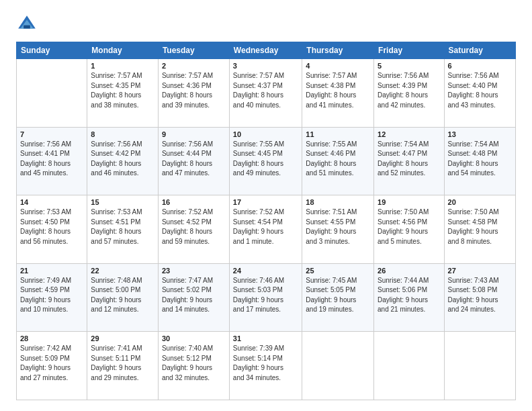 Image resolution: width=532 pixels, height=411 pixels. What do you see at coordinates (408, 271) in the screenshot?
I see `day-number: 26` at bounding box center [408, 271].